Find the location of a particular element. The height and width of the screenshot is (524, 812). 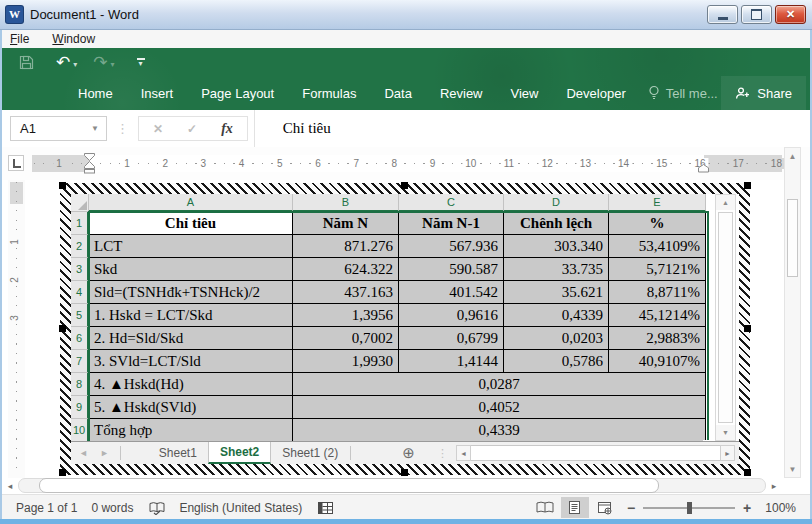

cell-D7: 0,5786 is located at coordinates (556, 362).